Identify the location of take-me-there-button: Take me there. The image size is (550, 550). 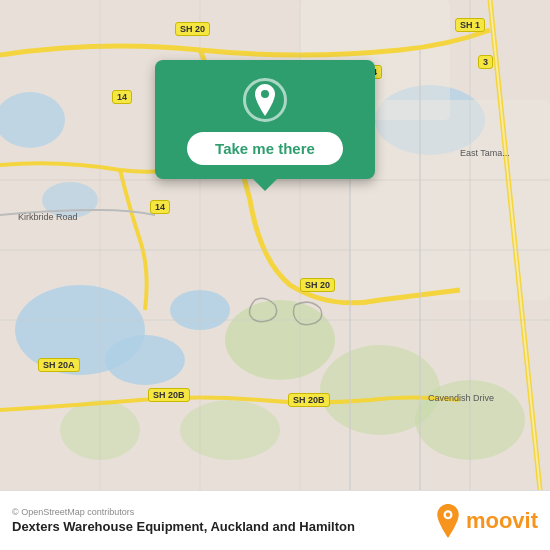
(265, 148).